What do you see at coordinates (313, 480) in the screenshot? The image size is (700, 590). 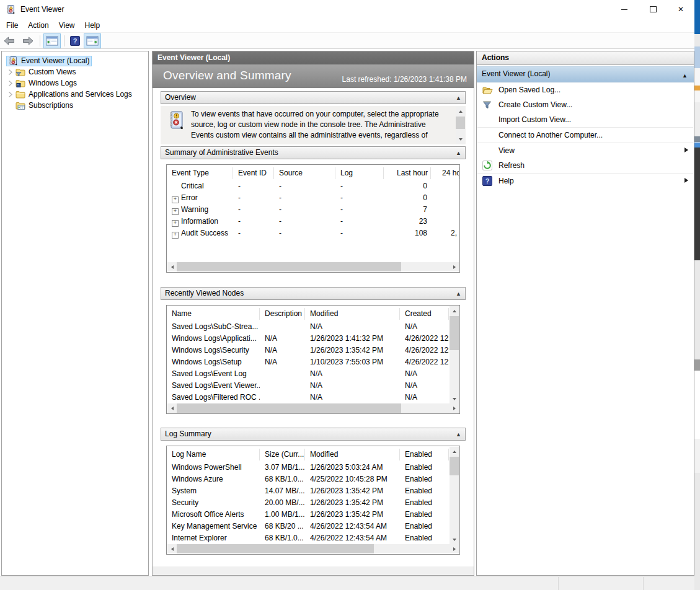 I see `table-row: Windows Azure68 KB/1.0...4/25/2022 10:45…` at bounding box center [313, 480].